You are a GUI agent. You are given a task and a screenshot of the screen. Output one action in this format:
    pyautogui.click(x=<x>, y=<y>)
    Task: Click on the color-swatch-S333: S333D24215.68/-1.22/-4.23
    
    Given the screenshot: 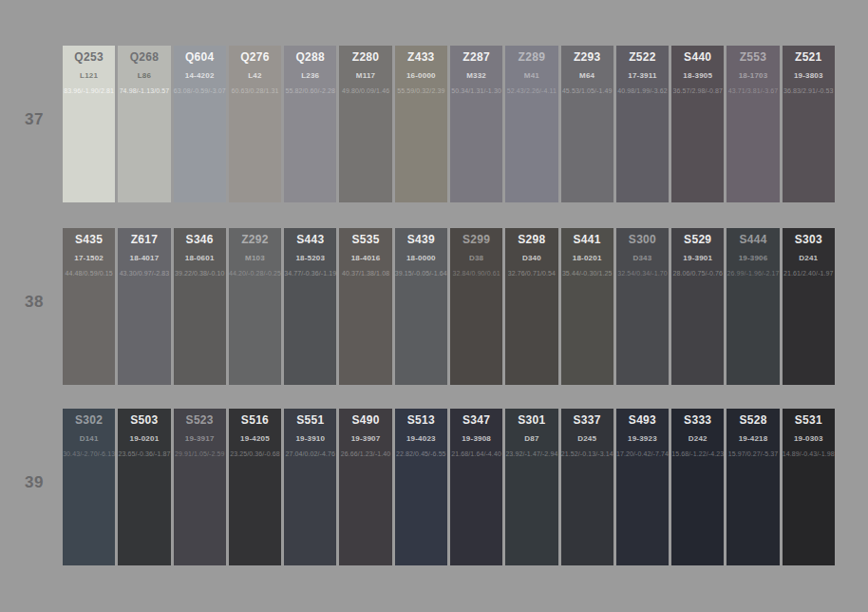 What is the action you would take?
    pyautogui.click(x=697, y=487)
    